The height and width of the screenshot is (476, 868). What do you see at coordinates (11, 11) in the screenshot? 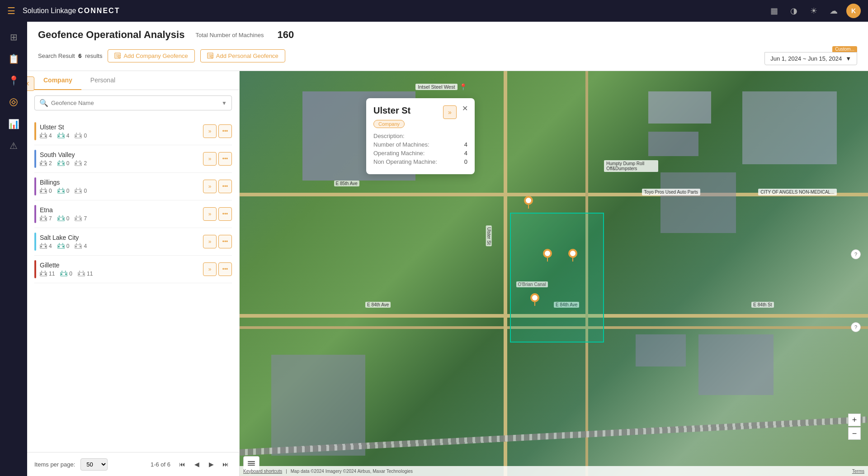
I see `menu-icon: ☰` at bounding box center [11, 11].